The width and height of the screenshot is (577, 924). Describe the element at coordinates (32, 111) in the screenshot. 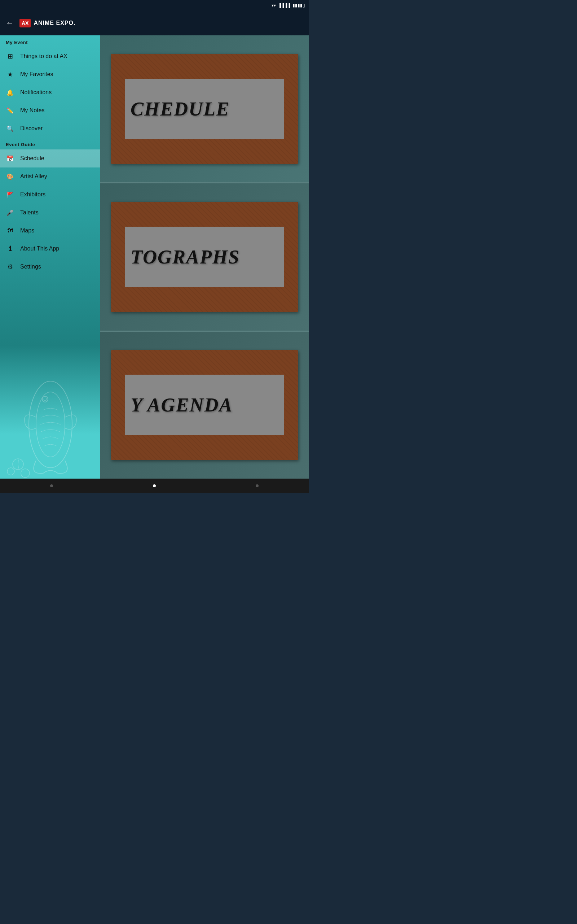

I see `my-notes-label: My Notes` at that location.